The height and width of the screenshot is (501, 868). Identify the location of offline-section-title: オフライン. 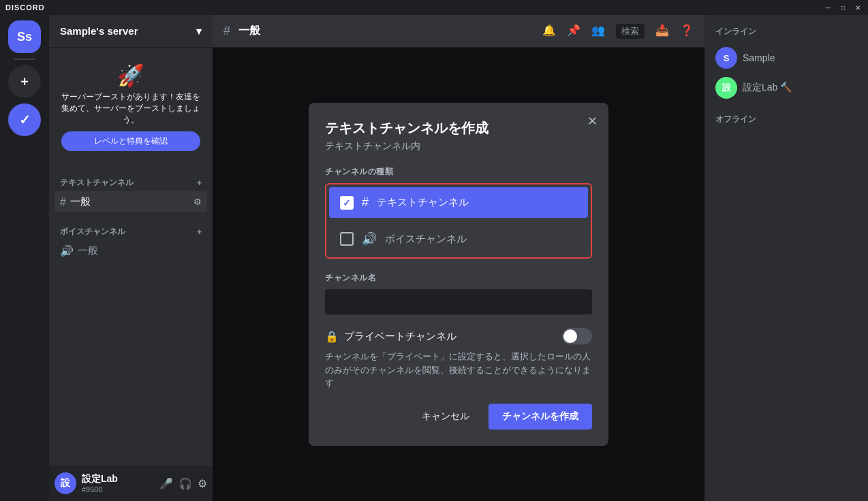
(786, 120).